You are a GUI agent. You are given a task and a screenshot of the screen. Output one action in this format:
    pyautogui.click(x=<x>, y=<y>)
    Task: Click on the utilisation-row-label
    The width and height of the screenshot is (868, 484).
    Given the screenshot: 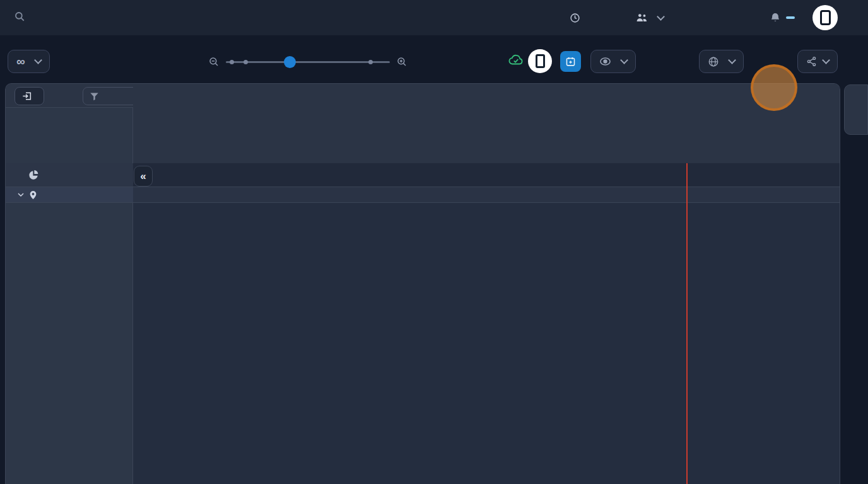 What is the action you would take?
    pyautogui.click(x=69, y=175)
    